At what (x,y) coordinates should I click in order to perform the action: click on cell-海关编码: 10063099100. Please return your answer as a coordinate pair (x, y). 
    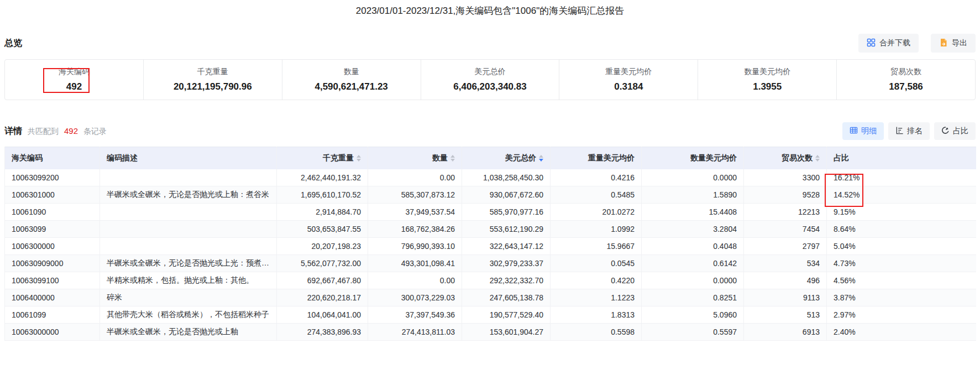
    Looking at the image, I should click on (53, 281).